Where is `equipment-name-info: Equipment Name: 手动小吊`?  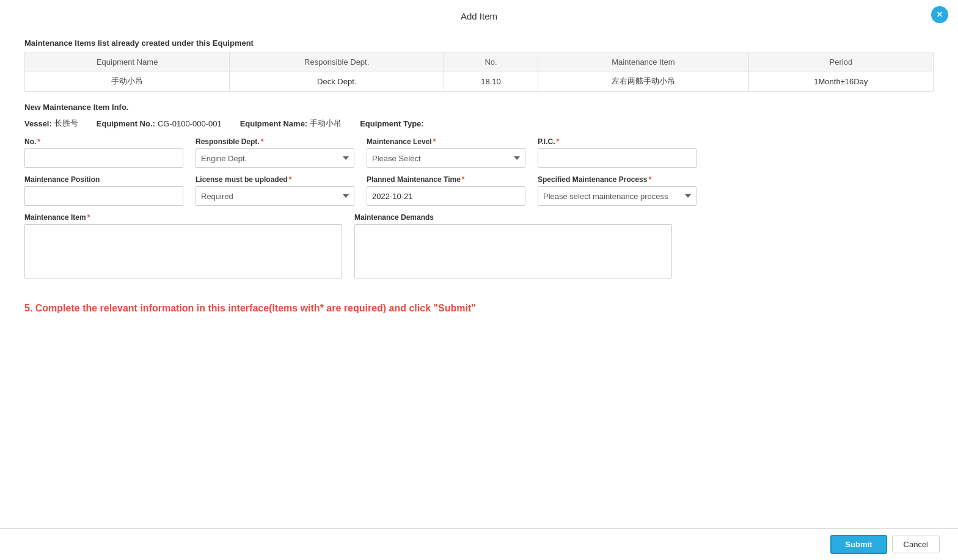 equipment-name-info: Equipment Name: 手动小吊 is located at coordinates (291, 123).